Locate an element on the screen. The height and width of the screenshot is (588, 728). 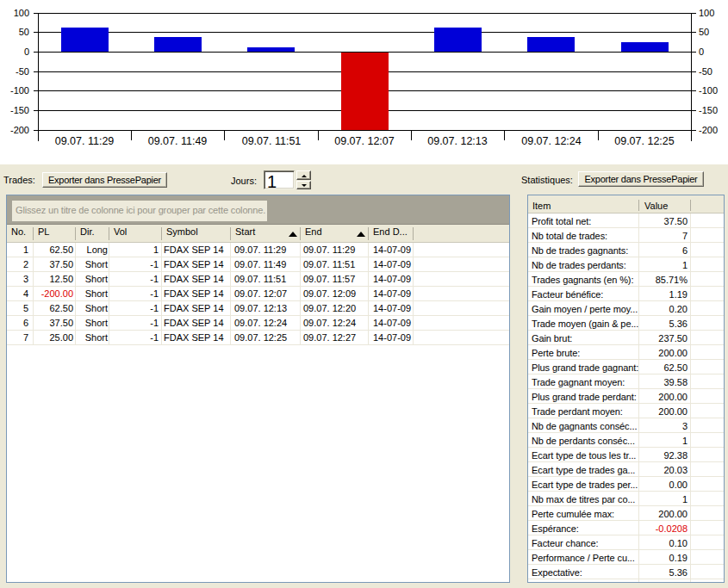
svg-text: 09.07. 12:07 is located at coordinates (364, 141).